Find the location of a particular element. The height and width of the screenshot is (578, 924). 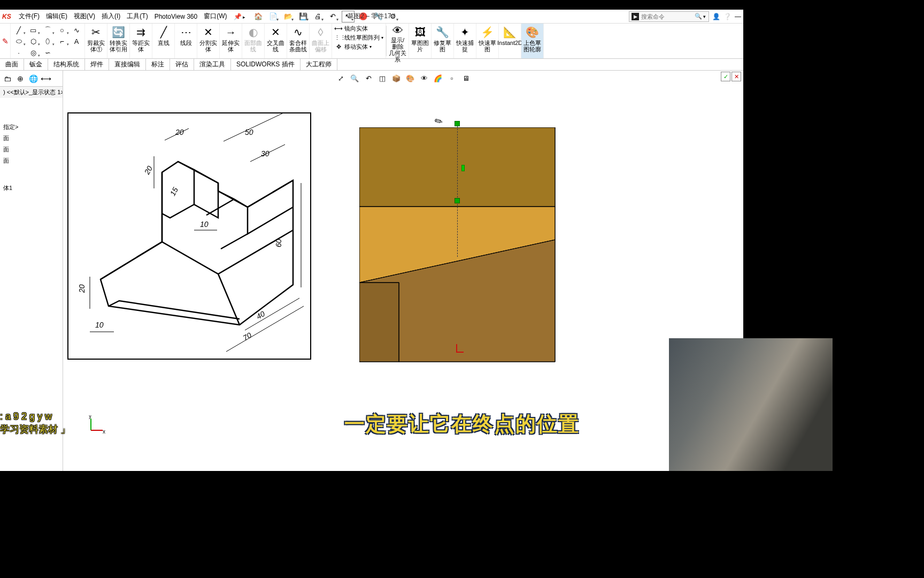

tab-engineer: 大工程师 is located at coordinates (319, 64).